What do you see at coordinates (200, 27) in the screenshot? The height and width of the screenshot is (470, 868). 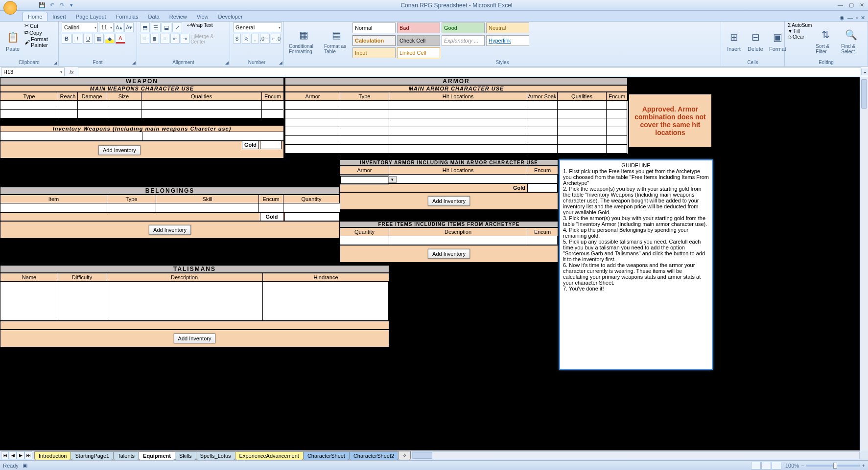 I see `wrap-text-button: ↩Wrap Text` at bounding box center [200, 27].